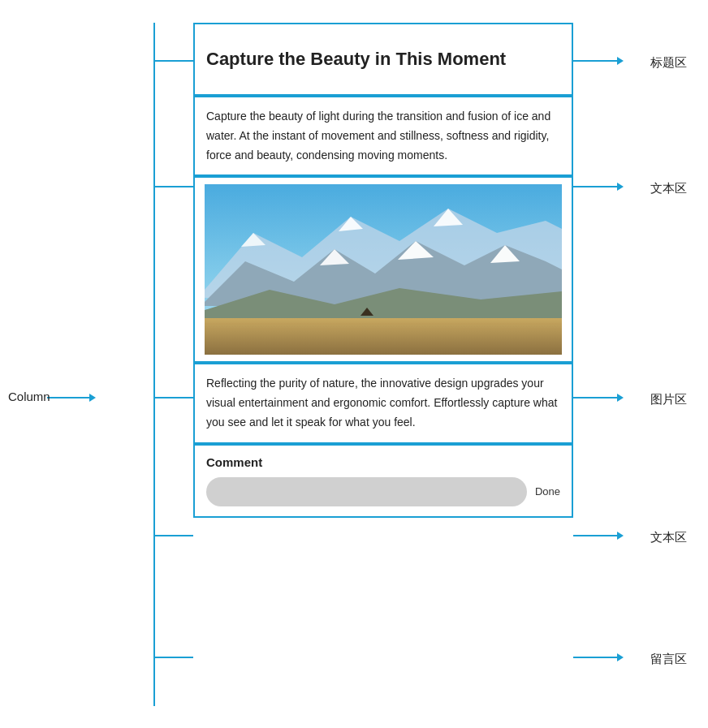  What do you see at coordinates (669, 63) in the screenshot?
I see `label-title: 标题区` at bounding box center [669, 63].